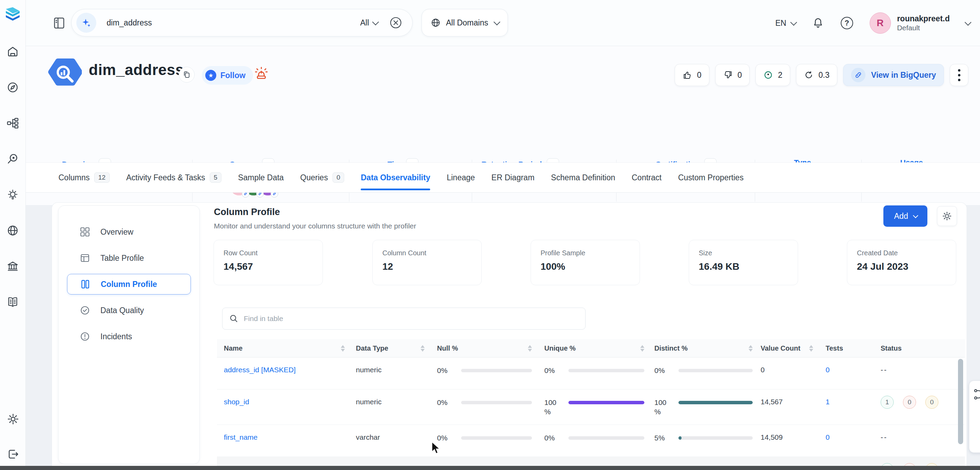  I want to click on column-header-null: Null %, so click(485, 349).